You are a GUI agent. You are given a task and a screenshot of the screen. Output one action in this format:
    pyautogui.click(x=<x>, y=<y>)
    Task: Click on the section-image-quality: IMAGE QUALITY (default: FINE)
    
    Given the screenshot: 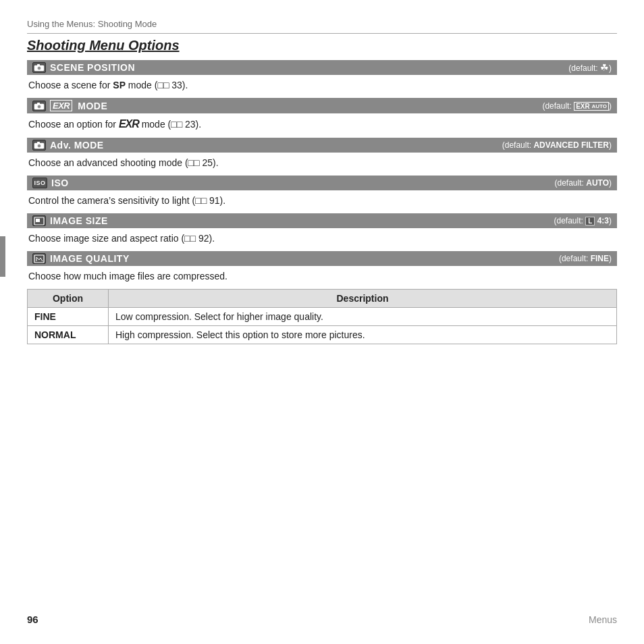 What is the action you would take?
    pyautogui.click(x=322, y=259)
    